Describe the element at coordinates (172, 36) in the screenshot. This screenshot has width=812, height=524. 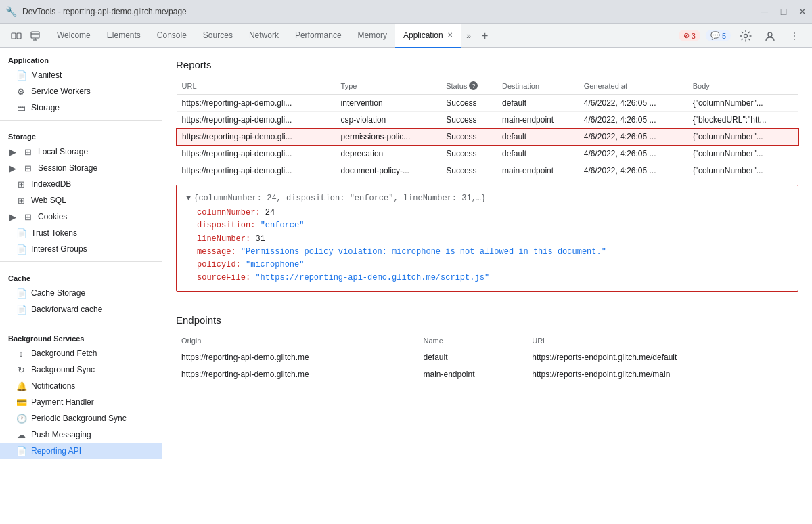
I see `tab-console: Console` at that location.